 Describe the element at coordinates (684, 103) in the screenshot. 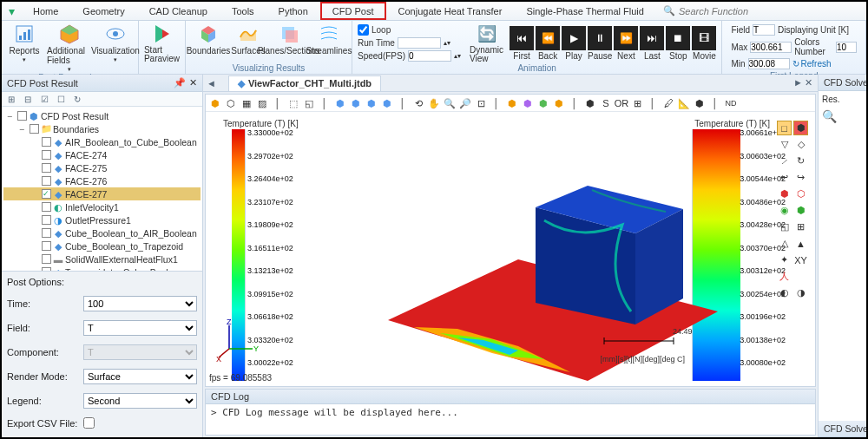

I see `vp-tool-icon: 📐` at that location.